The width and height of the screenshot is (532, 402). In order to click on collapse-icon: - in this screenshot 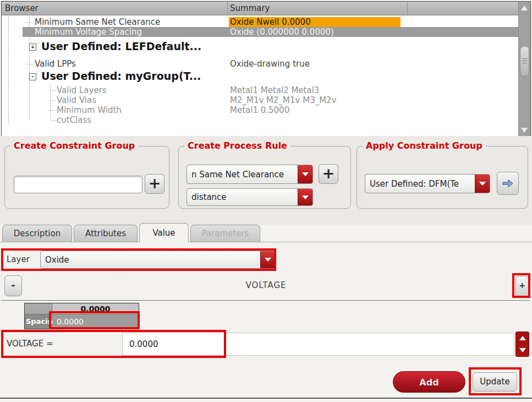, I will do `click(33, 77)`.